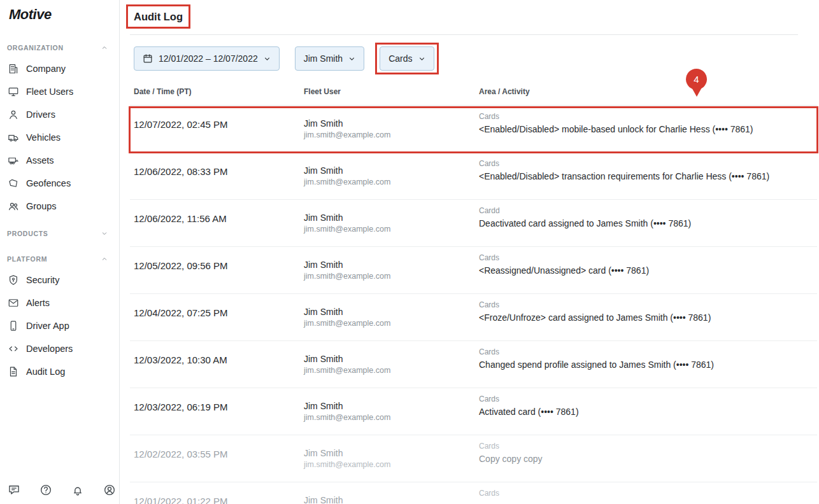  Describe the element at coordinates (13, 115) in the screenshot. I see `person-icon` at that location.